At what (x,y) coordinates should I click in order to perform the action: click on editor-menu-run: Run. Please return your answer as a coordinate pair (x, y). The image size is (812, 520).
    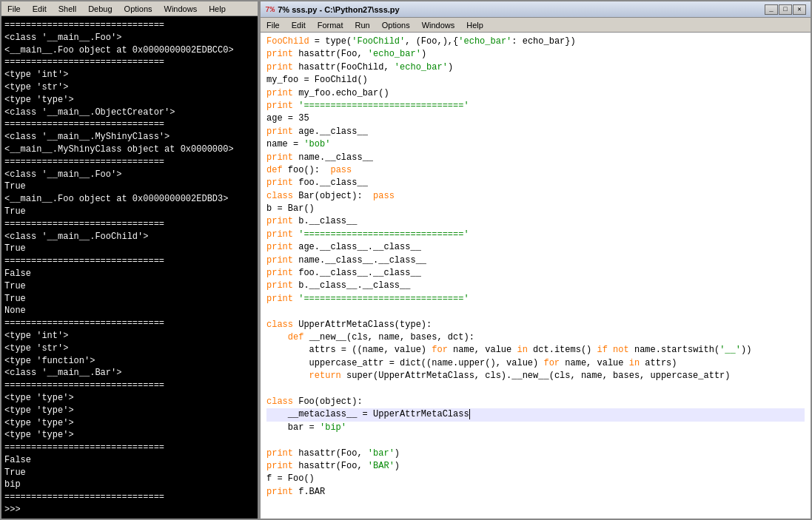
    Looking at the image, I should click on (363, 25).